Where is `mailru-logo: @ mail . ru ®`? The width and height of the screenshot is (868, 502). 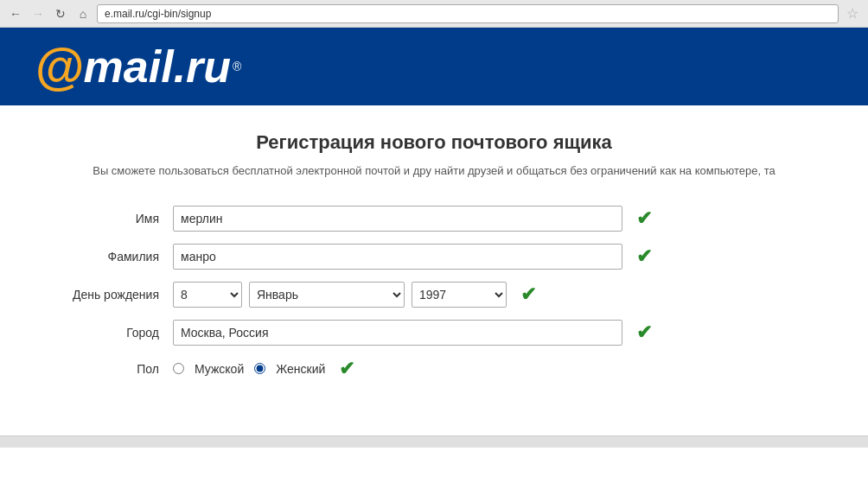 mailru-logo: @ mail . ru ® is located at coordinates (138, 67).